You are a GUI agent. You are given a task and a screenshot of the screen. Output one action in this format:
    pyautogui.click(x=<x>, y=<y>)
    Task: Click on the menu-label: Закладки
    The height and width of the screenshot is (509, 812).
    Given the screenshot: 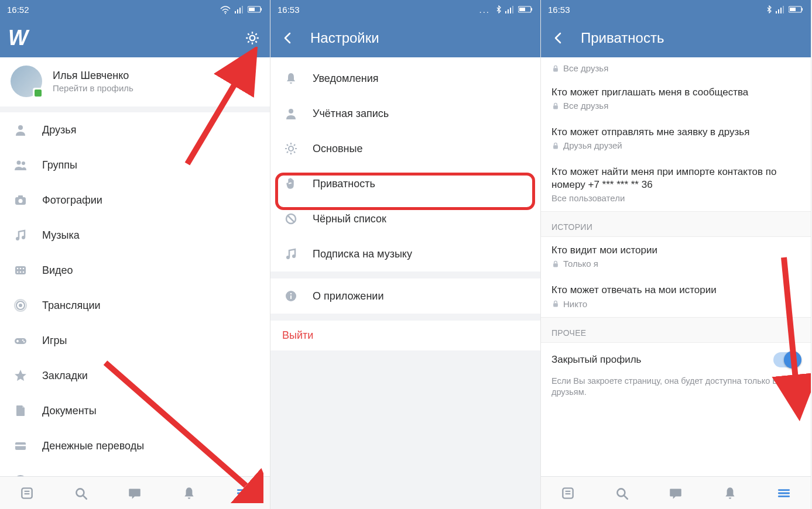 What is the action you would take?
    pyautogui.click(x=65, y=376)
    